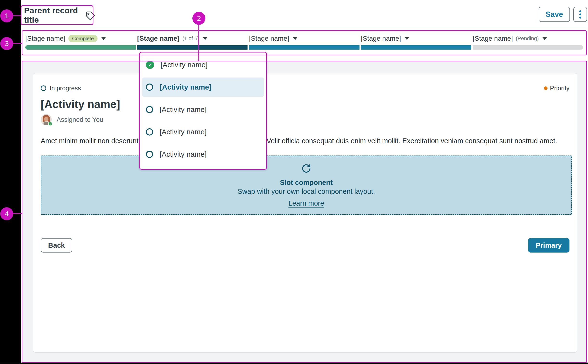 This screenshot has width=588, height=364. I want to click on learn-more-link: Learn more, so click(306, 203).